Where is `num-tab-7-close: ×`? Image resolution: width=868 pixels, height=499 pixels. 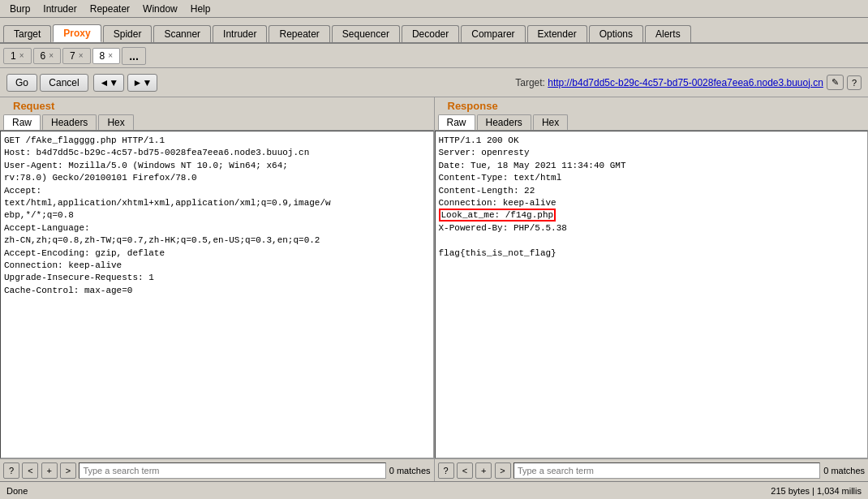 num-tab-7-close: × is located at coordinates (81, 55).